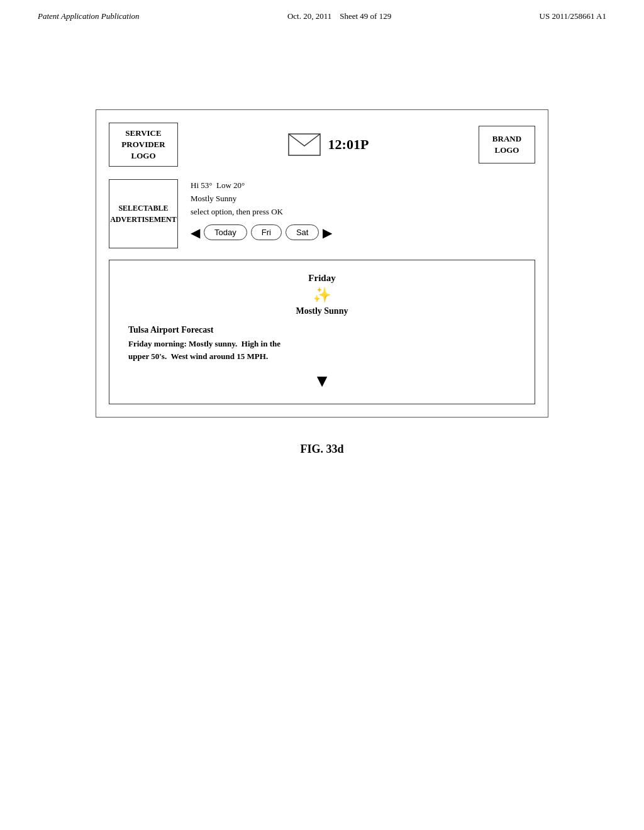 The width and height of the screenshot is (644, 830). I want to click on day-selector: ◀ Today Fri Sat ▶, so click(262, 233).